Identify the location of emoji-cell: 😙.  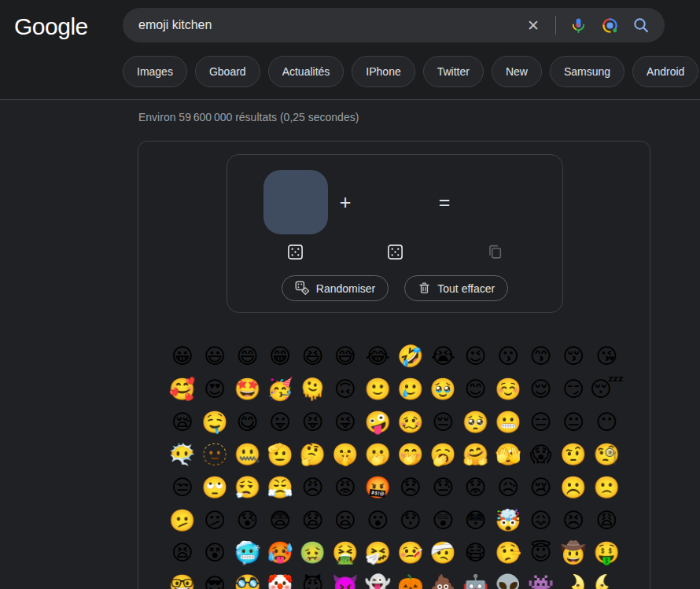
(541, 357).